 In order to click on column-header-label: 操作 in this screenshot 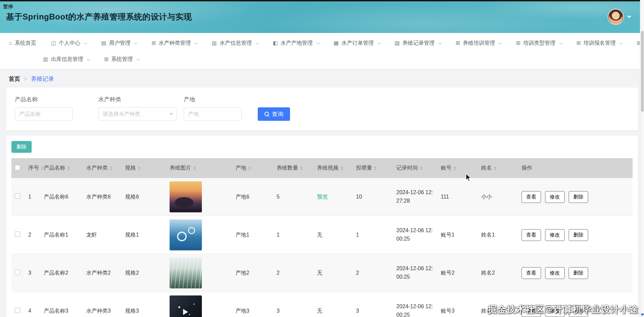, I will do `click(527, 168)`.